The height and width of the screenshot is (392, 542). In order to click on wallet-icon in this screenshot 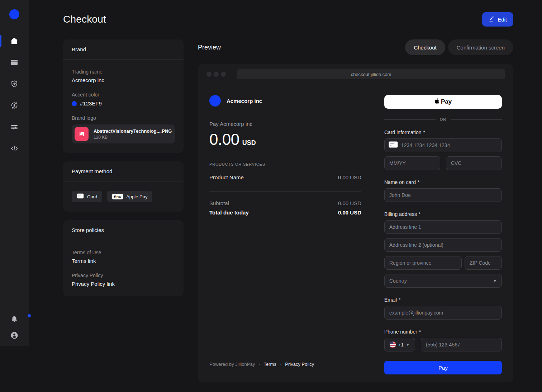, I will do `click(14, 62)`.